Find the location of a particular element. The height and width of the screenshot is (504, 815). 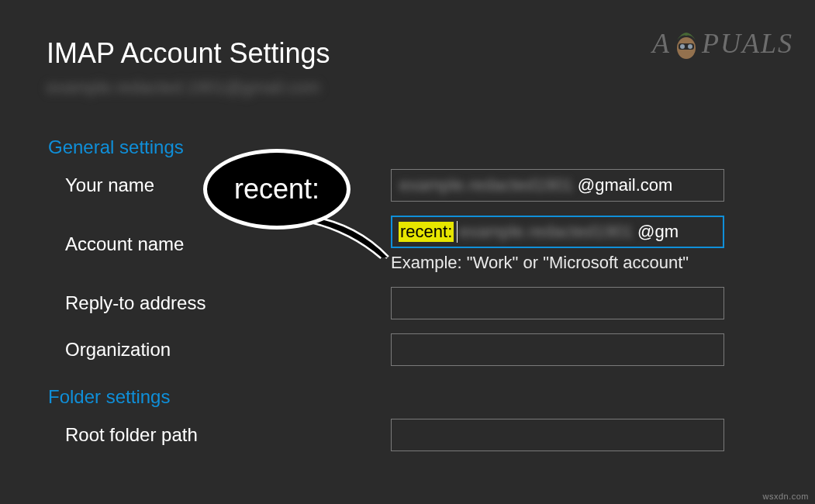

account-name-suffix: @gm is located at coordinates (658, 232).